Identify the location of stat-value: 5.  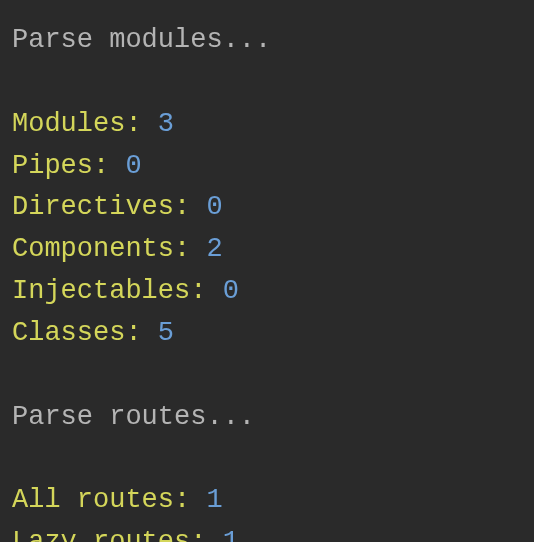
(166, 333).